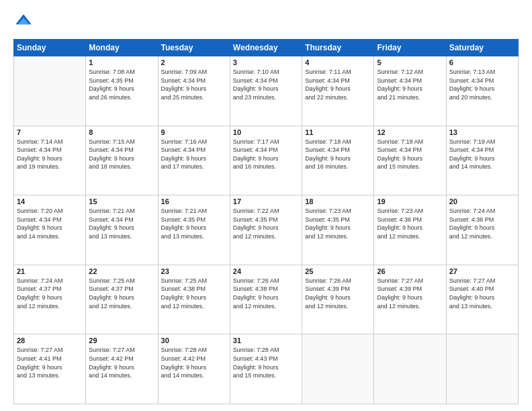  Describe the element at coordinates (266, 230) in the screenshot. I see `calendar-cell: 17Sunrise: 7:22 AM Sunset: 4:35 PM Dayli…` at that location.